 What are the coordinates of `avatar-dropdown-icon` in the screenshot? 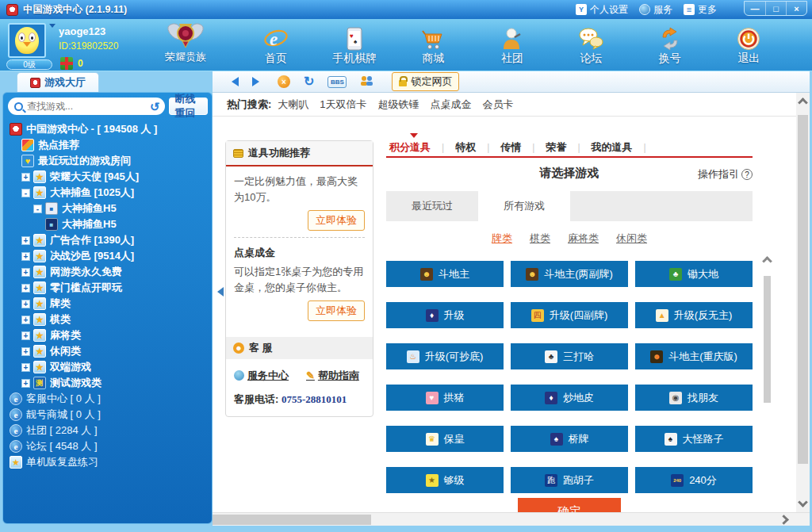 It's located at (52, 27).